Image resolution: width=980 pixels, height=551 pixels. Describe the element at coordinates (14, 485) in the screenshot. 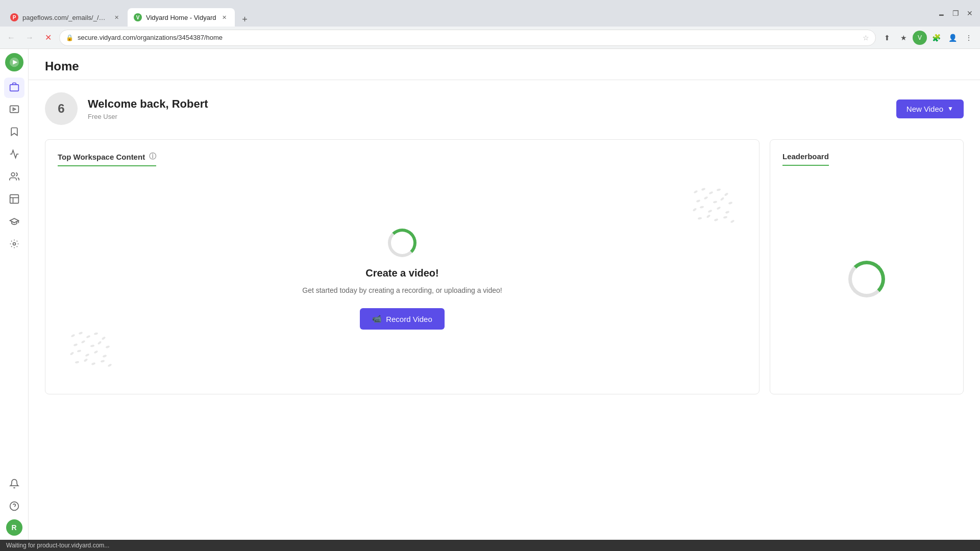

I see `sidebar-item-notifications` at that location.